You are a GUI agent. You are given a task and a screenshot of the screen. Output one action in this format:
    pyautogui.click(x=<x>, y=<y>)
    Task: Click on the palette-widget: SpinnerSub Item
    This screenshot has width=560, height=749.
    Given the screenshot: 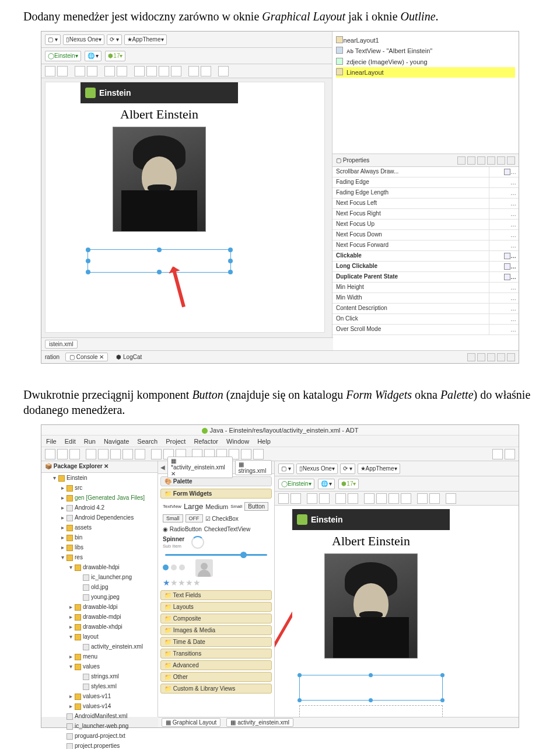 What is the action you would take?
    pyautogui.click(x=174, y=542)
    